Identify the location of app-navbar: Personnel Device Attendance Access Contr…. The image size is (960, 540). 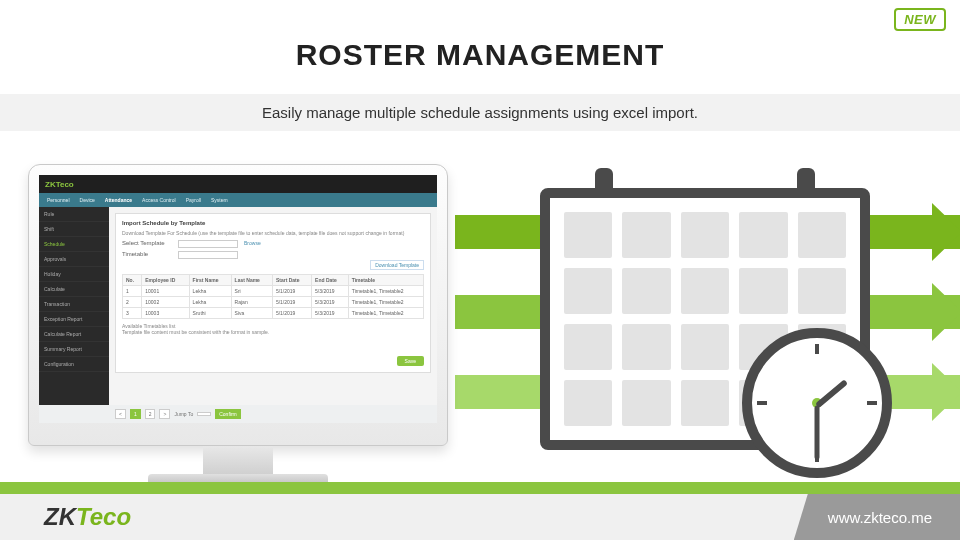
(238, 200).